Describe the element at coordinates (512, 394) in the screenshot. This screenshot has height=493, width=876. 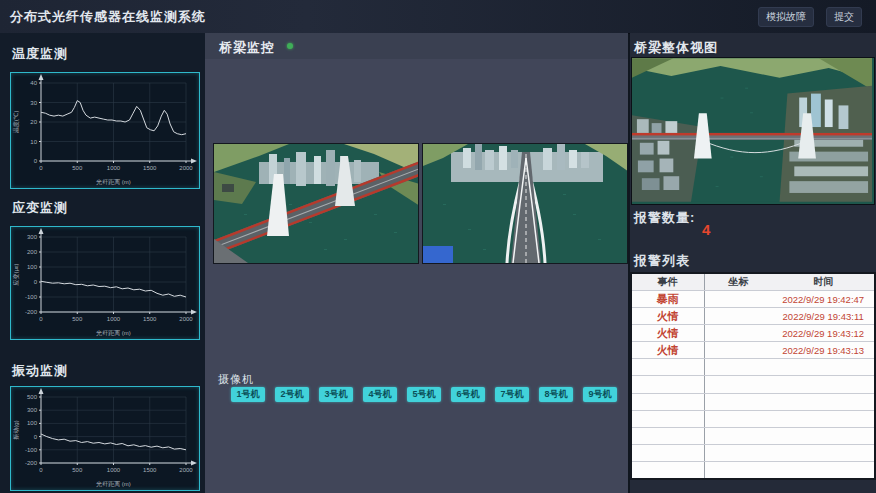
I see `camera-button: 7号机` at that location.